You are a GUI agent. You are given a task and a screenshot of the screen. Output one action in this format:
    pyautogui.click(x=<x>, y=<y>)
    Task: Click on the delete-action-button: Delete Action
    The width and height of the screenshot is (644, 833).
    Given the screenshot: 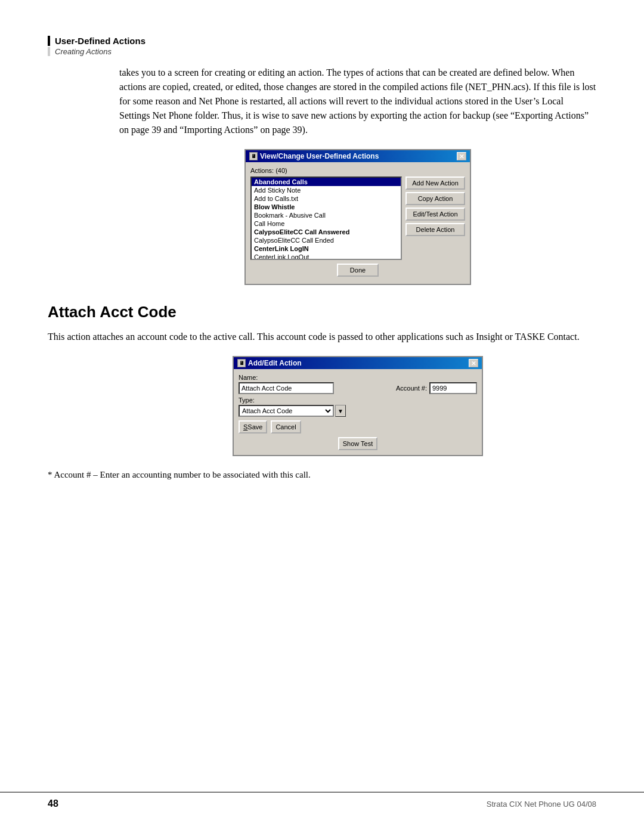 What is the action you would take?
    pyautogui.click(x=435, y=230)
    